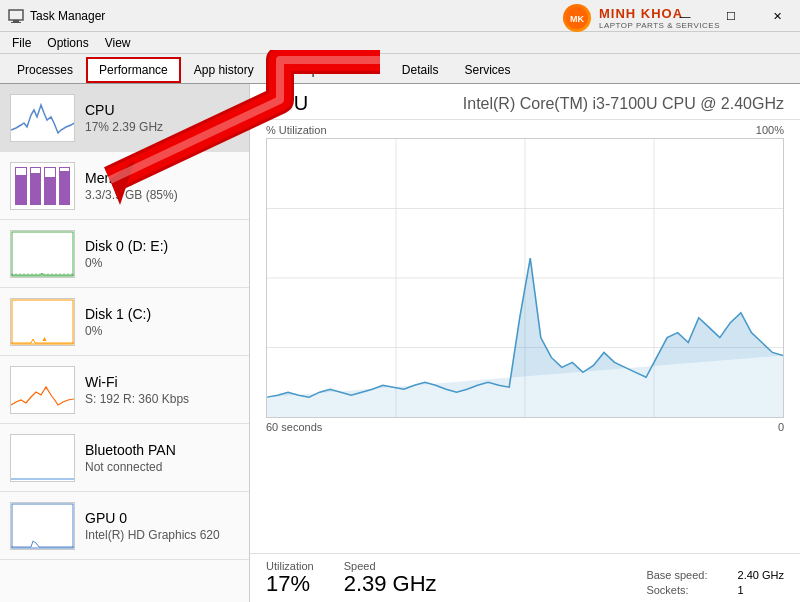  I want to click on tab-users: Users, so click(360, 70).